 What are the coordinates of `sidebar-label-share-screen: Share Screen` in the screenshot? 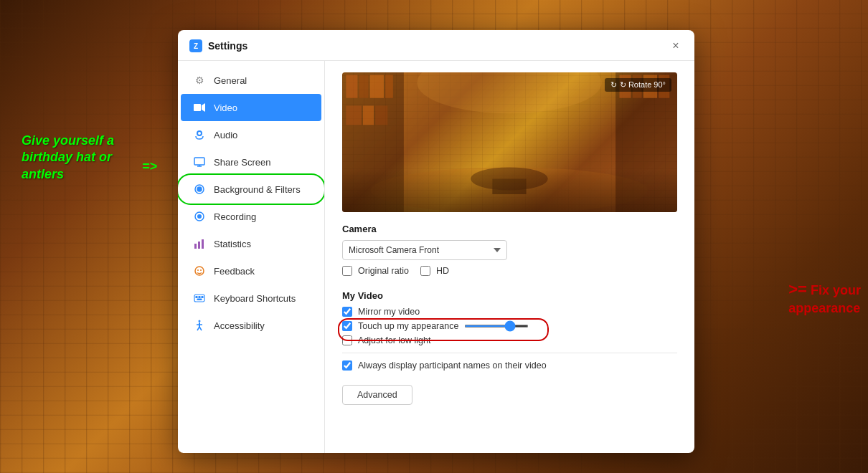 It's located at (242, 162).